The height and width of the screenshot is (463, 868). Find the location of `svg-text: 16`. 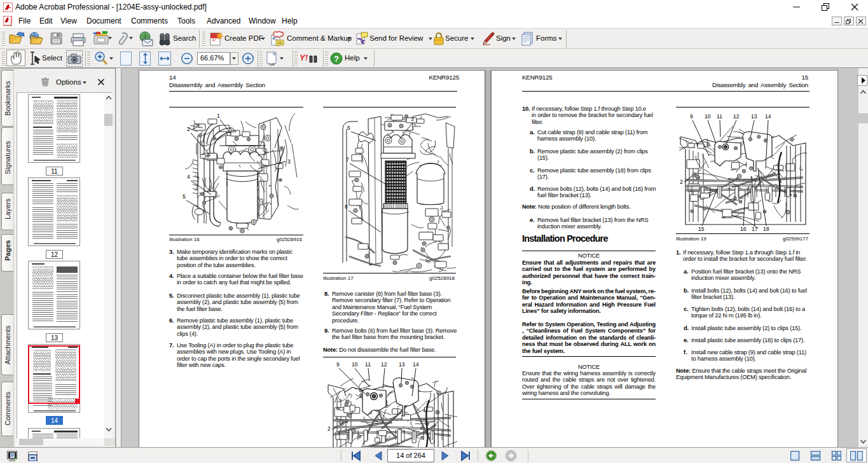

svg-text: 16 is located at coordinates (743, 229).